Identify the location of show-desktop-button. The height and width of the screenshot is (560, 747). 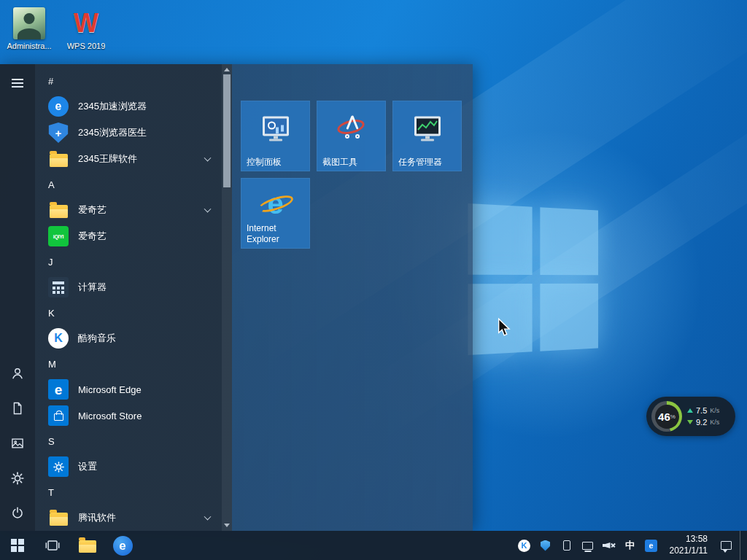
(742, 545).